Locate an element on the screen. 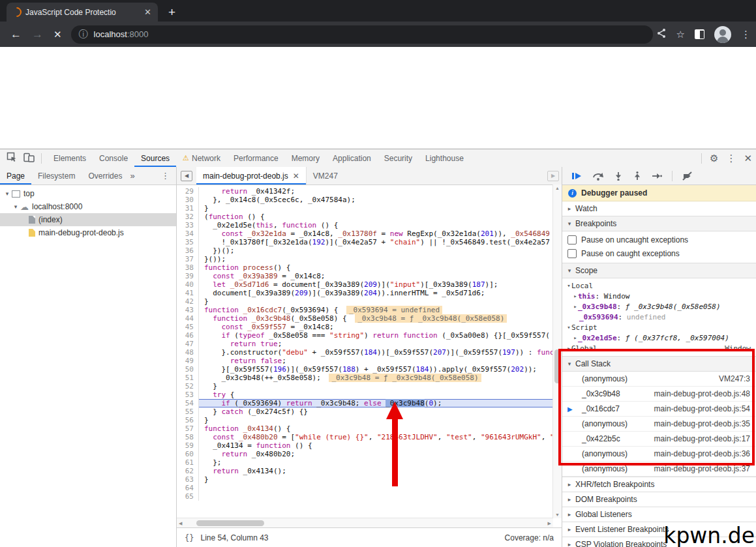  line-number: 65 is located at coordinates (188, 497).